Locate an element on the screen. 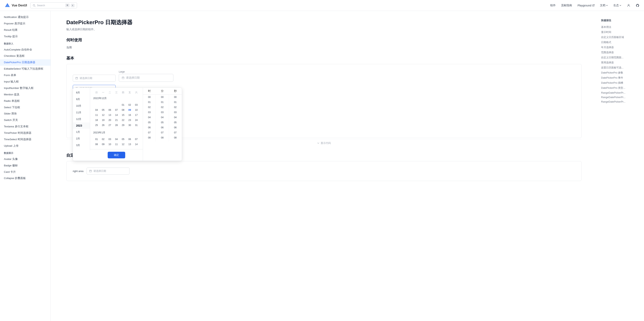 The width and height of the screenshot is (644, 321). cal-day-10: 10 is located at coordinates (136, 110).